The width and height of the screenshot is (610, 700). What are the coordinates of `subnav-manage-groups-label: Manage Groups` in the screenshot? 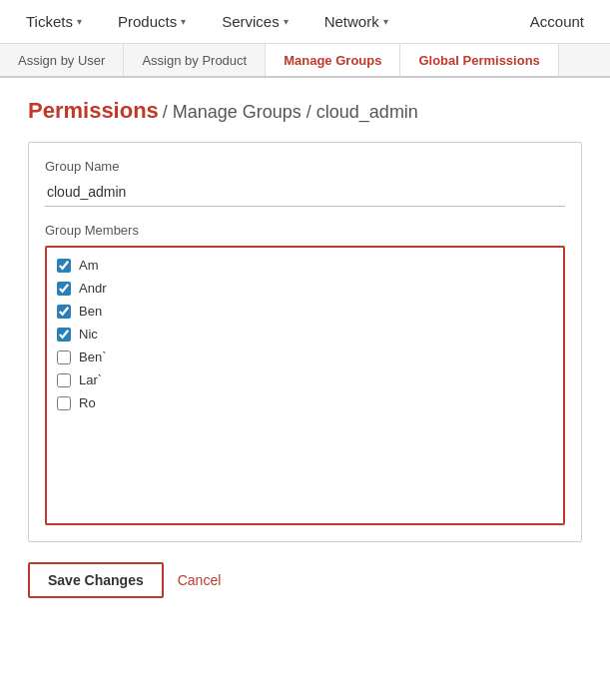 It's located at (332, 60).